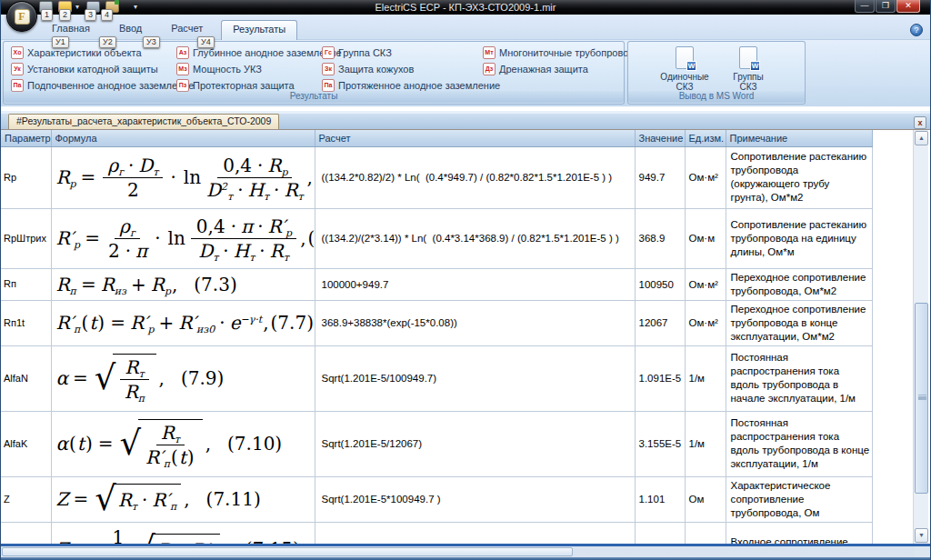 Image resolution: width=931 pixels, height=560 pixels. I want to click on word-export-button: W ГруппыСКЗ, so click(748, 69).